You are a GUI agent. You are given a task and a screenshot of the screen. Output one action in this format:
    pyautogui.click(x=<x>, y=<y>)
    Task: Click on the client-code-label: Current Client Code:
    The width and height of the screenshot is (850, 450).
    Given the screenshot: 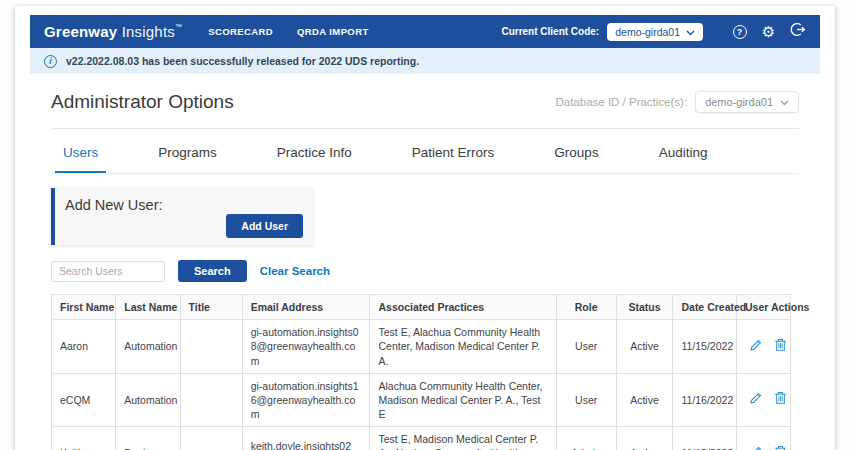 What is the action you would take?
    pyautogui.click(x=550, y=32)
    